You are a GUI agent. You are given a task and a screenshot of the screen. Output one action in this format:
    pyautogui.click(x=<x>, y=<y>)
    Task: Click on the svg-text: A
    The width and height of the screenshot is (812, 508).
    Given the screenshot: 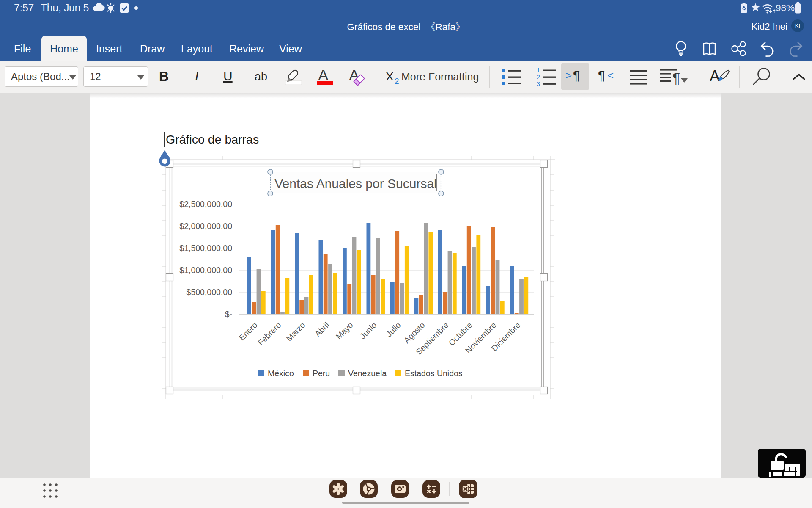 What is the action you would take?
    pyautogui.click(x=715, y=76)
    